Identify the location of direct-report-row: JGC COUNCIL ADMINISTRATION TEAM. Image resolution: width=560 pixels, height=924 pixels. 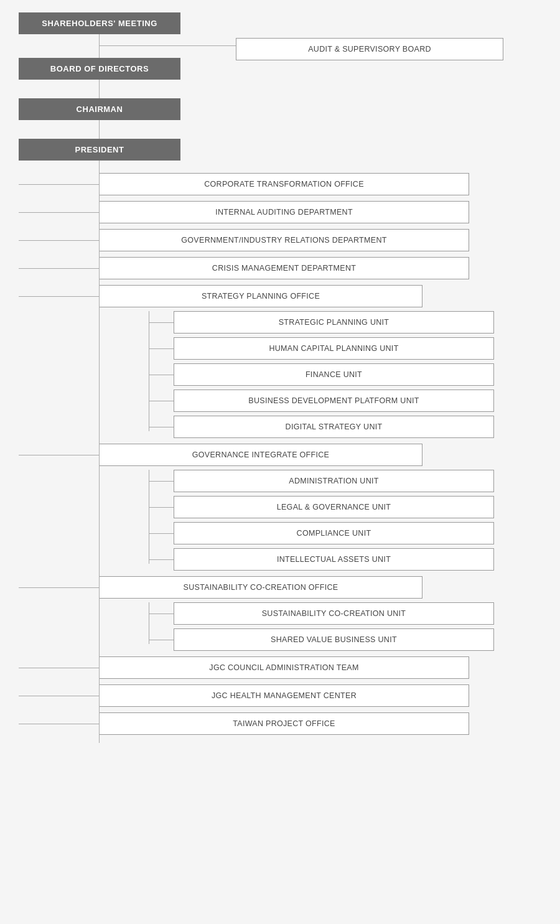
(280, 668).